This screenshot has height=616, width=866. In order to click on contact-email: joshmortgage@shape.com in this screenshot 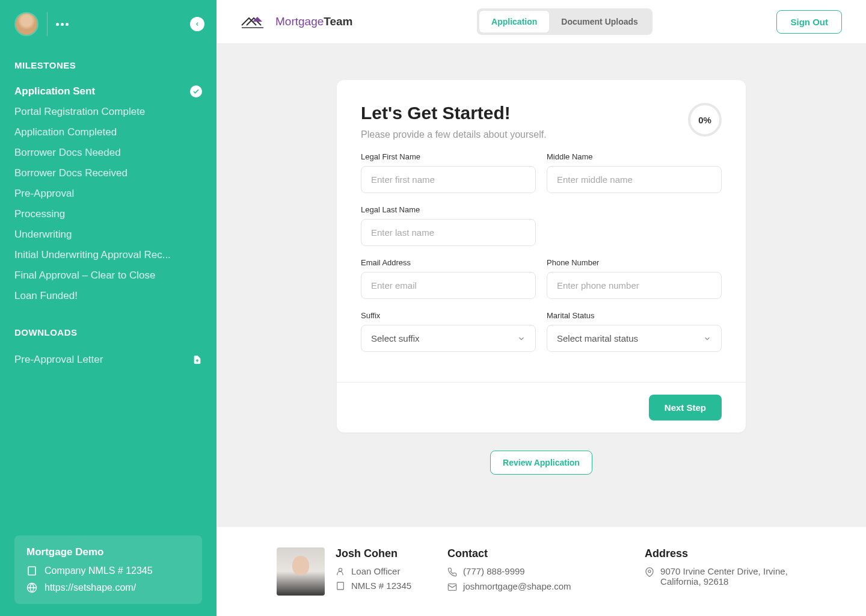, I will do `click(517, 586)`.